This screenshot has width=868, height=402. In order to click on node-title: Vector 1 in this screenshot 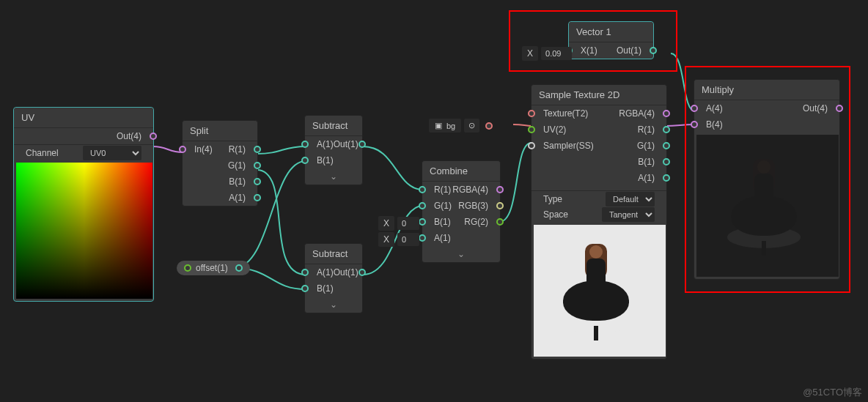, I will do `click(611, 32)`.